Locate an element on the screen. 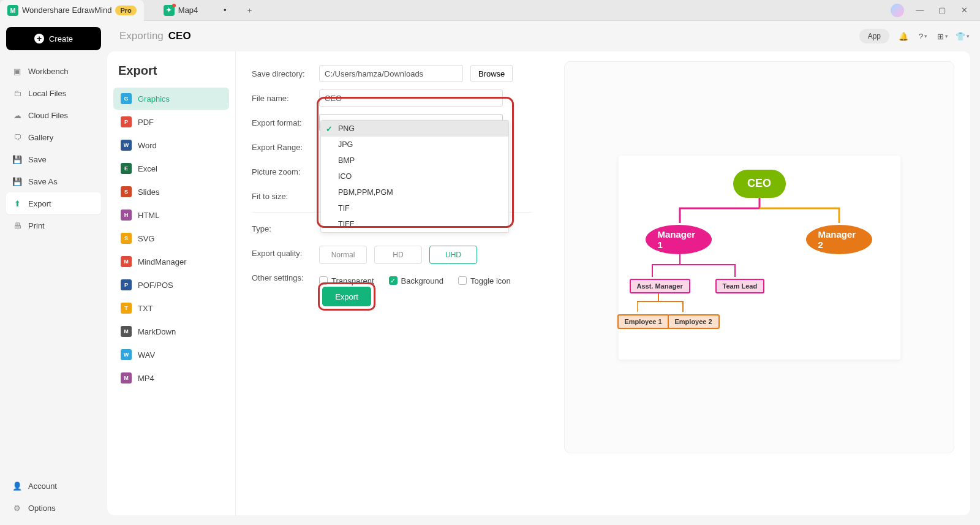 The image size is (980, 525). file-name-input is located at coordinates (411, 98).